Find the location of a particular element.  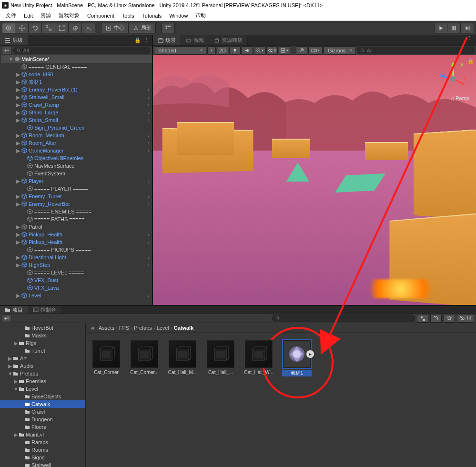

scene-search is located at coordinates (416, 51).